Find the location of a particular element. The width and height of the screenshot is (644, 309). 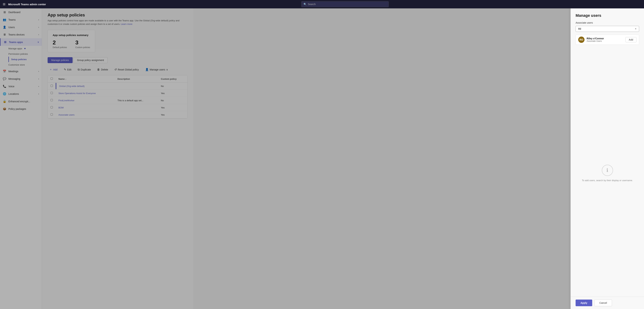

info-placeholder: ℹ To add users, search by their display … is located at coordinates (608, 173).